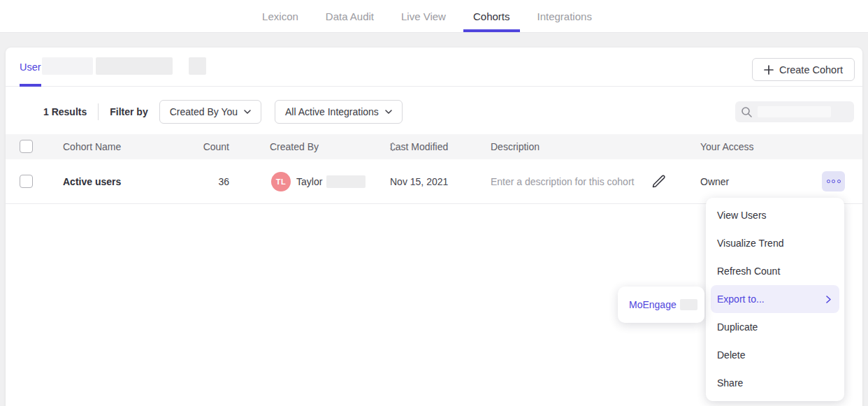 Image resolution: width=868 pixels, height=406 pixels. I want to click on menu-item-export-to-label: Export to..., so click(741, 299).